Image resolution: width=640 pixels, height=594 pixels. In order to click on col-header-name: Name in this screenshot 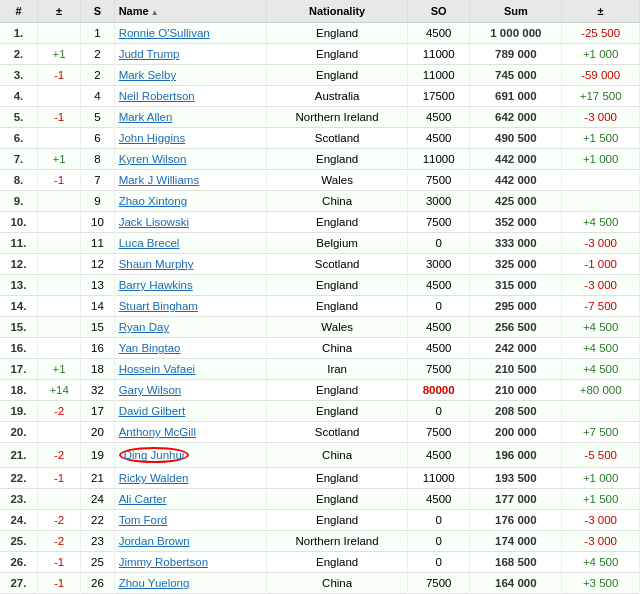, I will do `click(190, 12)`.